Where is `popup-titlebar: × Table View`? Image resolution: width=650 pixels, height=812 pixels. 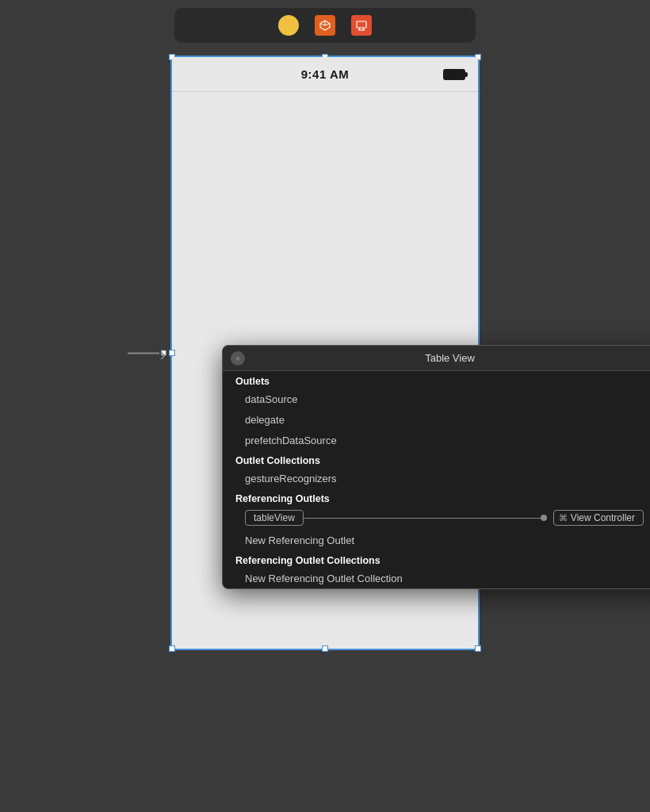 popup-titlebar: × Table View is located at coordinates (436, 358).